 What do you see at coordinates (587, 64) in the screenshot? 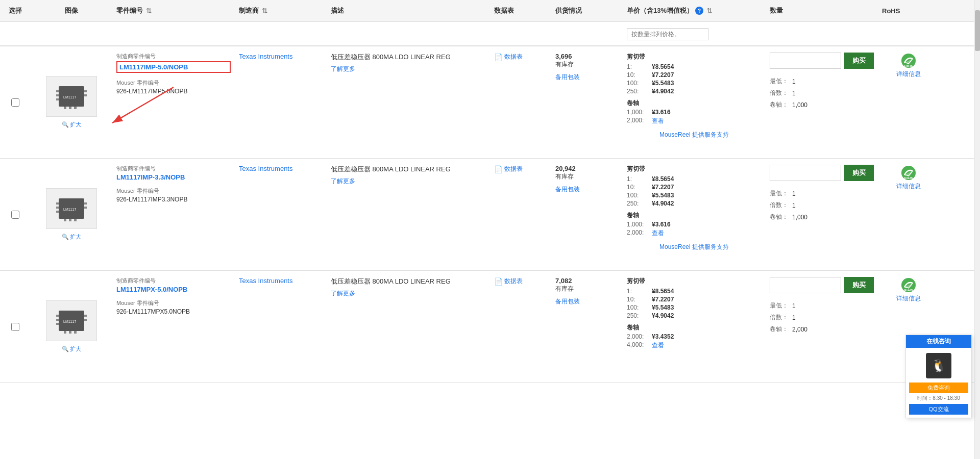
I see `row1-in-stock: 有库存` at bounding box center [587, 64].